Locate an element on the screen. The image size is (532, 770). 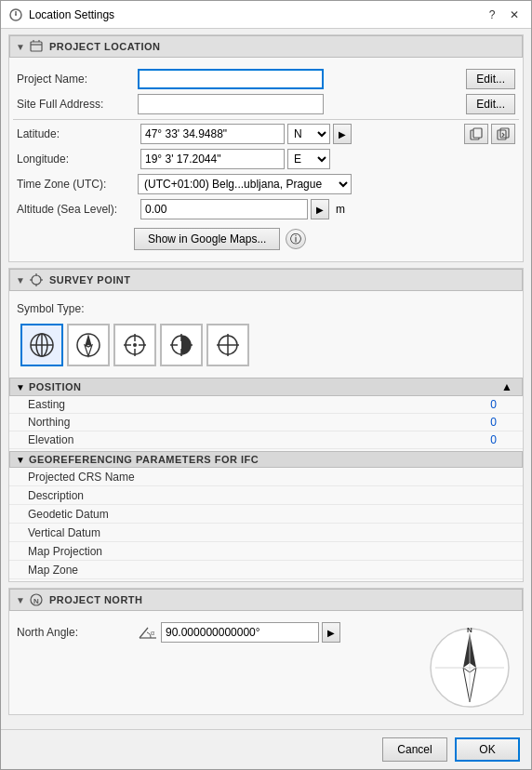
longitude-input is located at coordinates (212, 159).